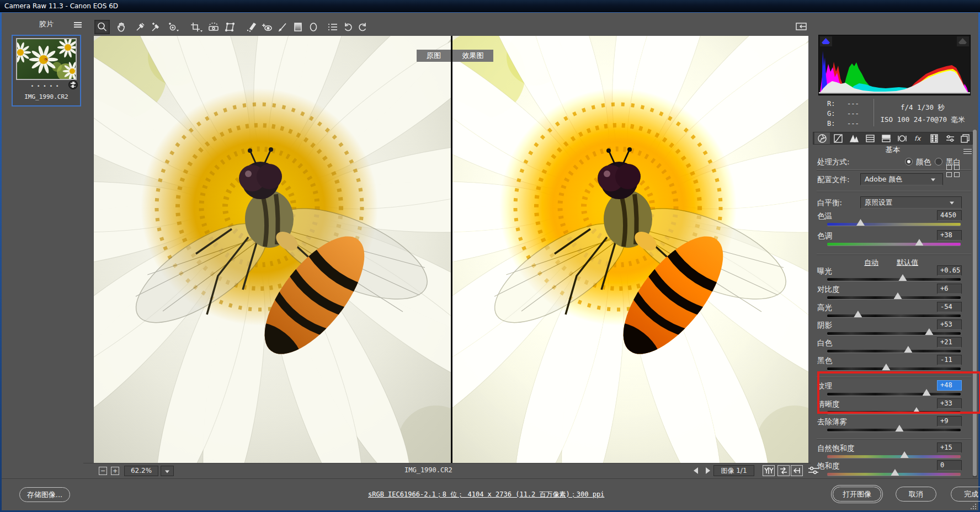  What do you see at coordinates (797, 471) in the screenshot?
I see `copy-settings-icon` at bounding box center [797, 471].